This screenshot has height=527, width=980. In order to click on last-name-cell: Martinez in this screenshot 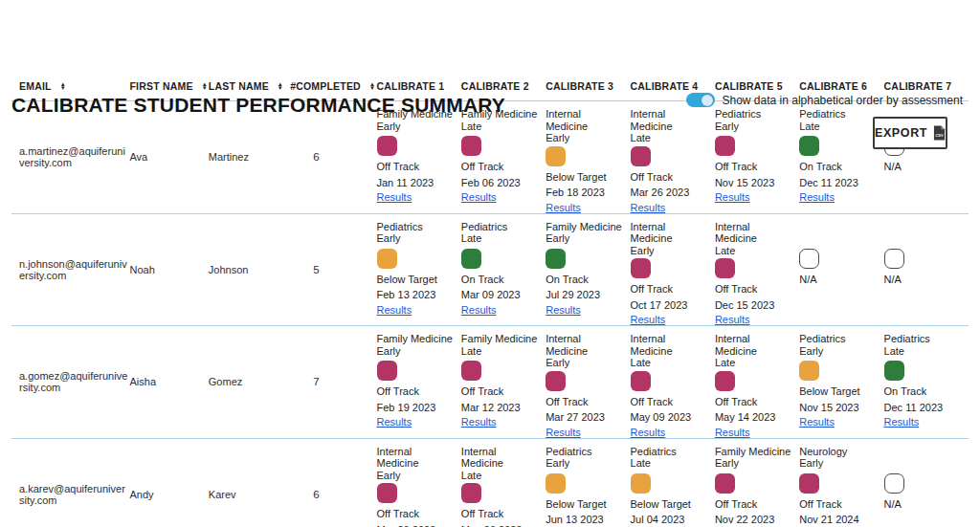, I will do `click(249, 158)`.